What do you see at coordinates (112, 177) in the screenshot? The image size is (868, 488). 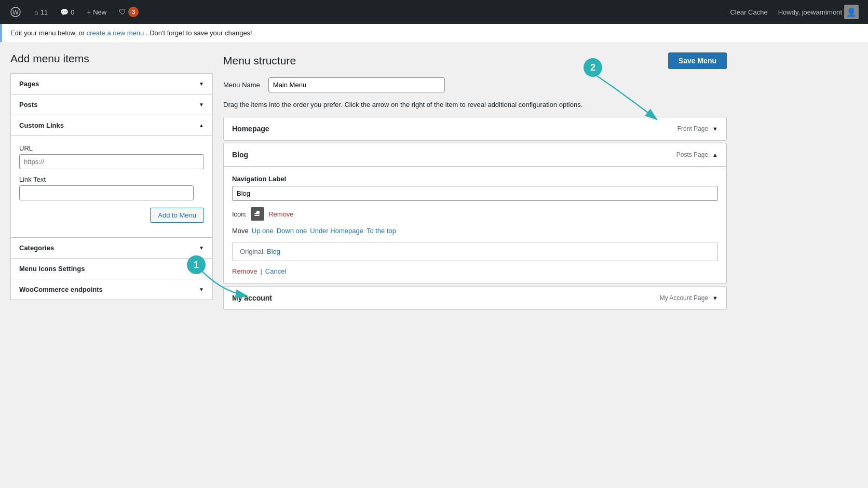 I see `accordion-custom-links: Custom Links ▲ URL Link Text Add to Menu` at bounding box center [112, 177].